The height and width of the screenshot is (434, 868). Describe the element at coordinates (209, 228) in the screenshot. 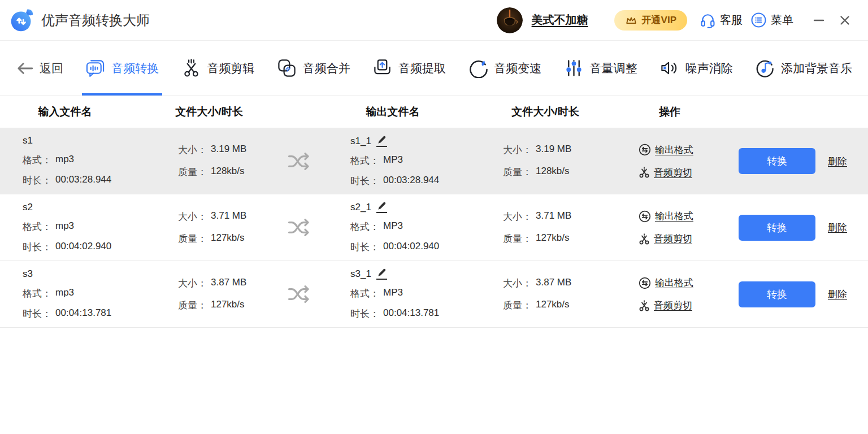

I see `input-size-info: 大小： 3.71 MB 质量： 127kb/s` at that location.